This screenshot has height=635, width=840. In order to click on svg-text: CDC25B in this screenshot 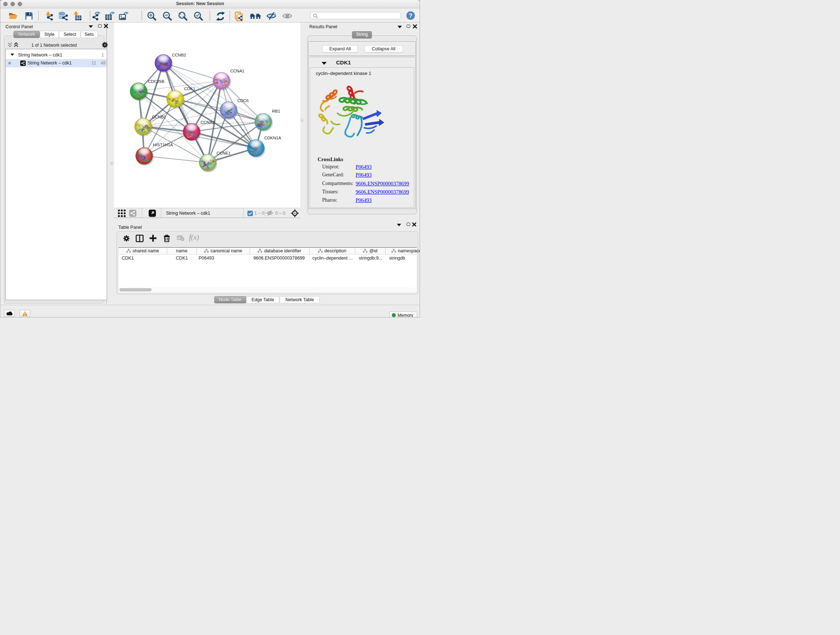, I will do `click(156, 81)`.